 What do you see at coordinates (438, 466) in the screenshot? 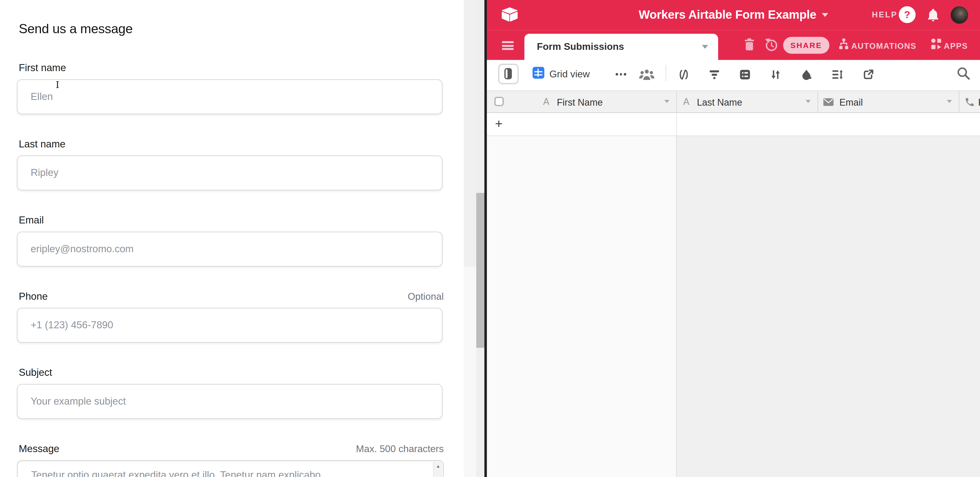
I see `scroll-up-icon: ▲` at bounding box center [438, 466].